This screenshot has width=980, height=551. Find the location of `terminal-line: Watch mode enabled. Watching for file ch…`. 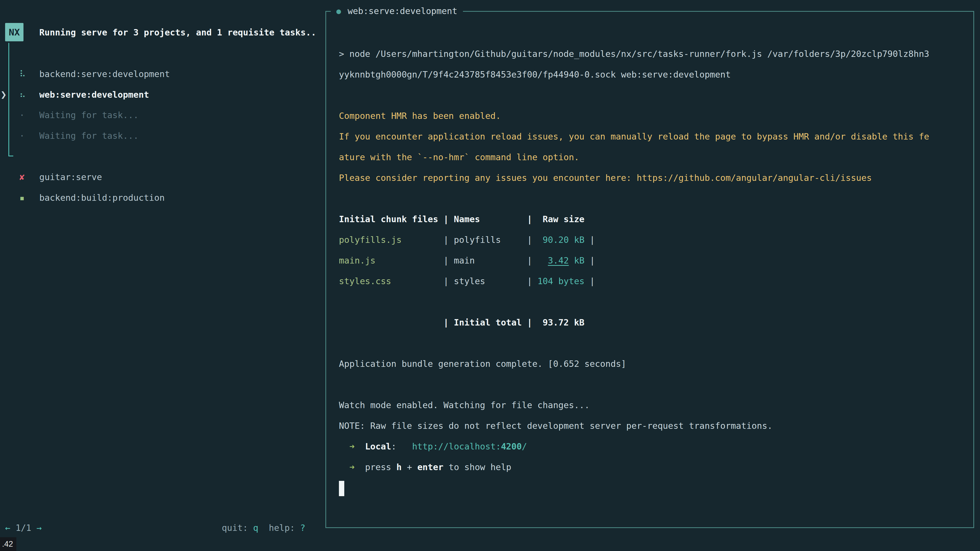

terminal-line: Watch mode enabled. Watching for file ch… is located at coordinates (654, 405).